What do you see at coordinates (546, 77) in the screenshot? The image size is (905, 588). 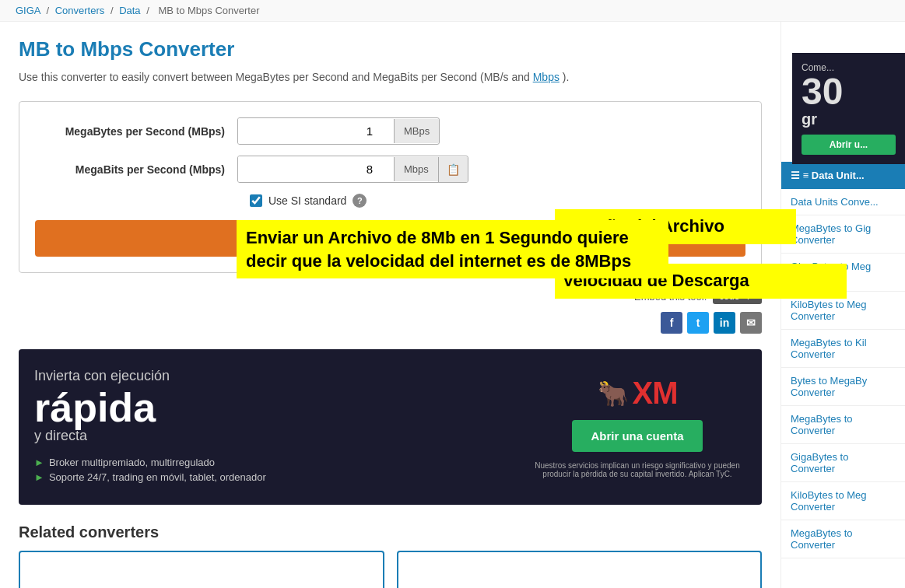 I see `mbps-link: Mbps` at bounding box center [546, 77].